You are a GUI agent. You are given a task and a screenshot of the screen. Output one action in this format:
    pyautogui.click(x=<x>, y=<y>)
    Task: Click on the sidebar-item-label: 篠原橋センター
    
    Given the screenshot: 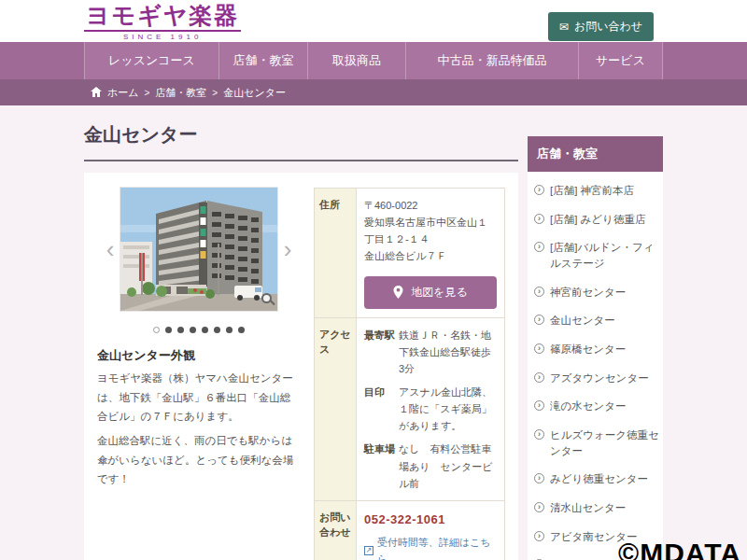 What is the action you would take?
    pyautogui.click(x=588, y=349)
    